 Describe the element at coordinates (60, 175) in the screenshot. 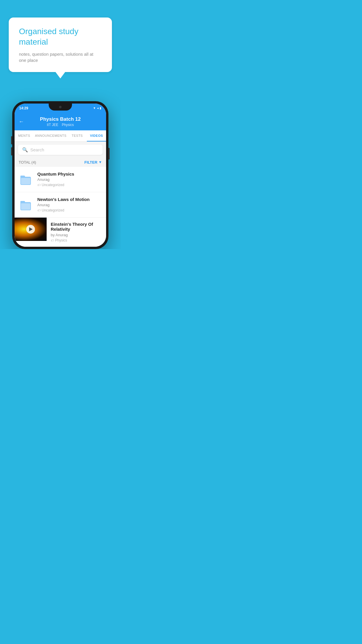

I see `phone-mockup: 14:29 ▼ ◂ ▮ ← Physics Batch 12 IIT JEE P…` at that location.